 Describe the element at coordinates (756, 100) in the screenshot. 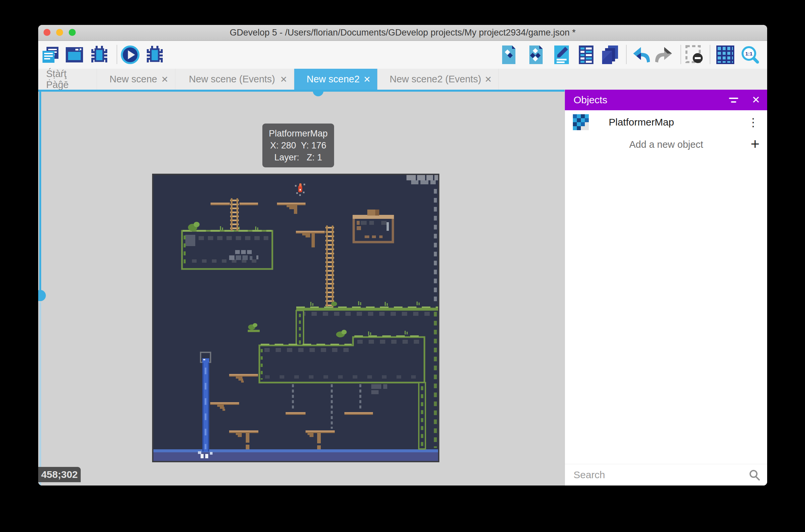

I see `close-panel-icon: ✕` at that location.